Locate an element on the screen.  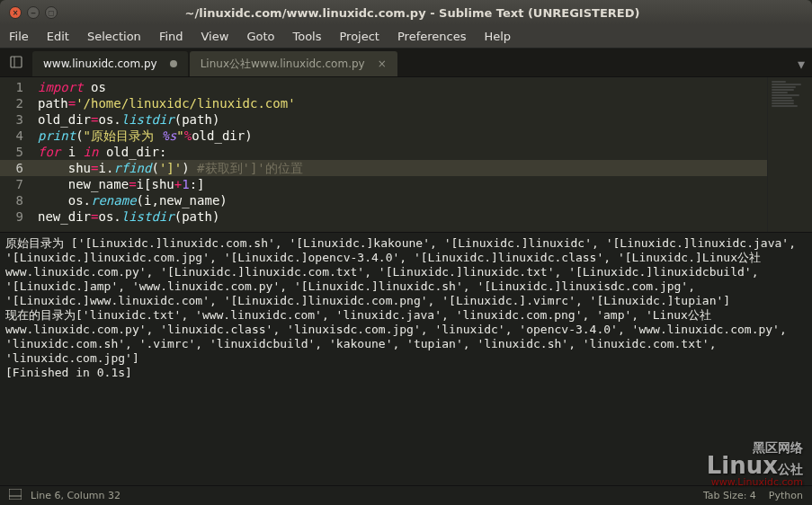
code-line: new_dir=os.listdir(path) is located at coordinates (399, 217).